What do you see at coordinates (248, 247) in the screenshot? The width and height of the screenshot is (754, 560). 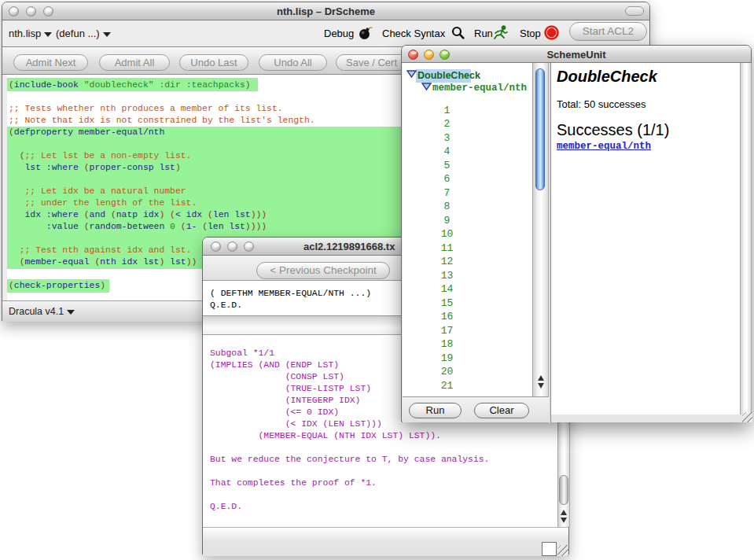 I see `zoom-button` at bounding box center [248, 247].